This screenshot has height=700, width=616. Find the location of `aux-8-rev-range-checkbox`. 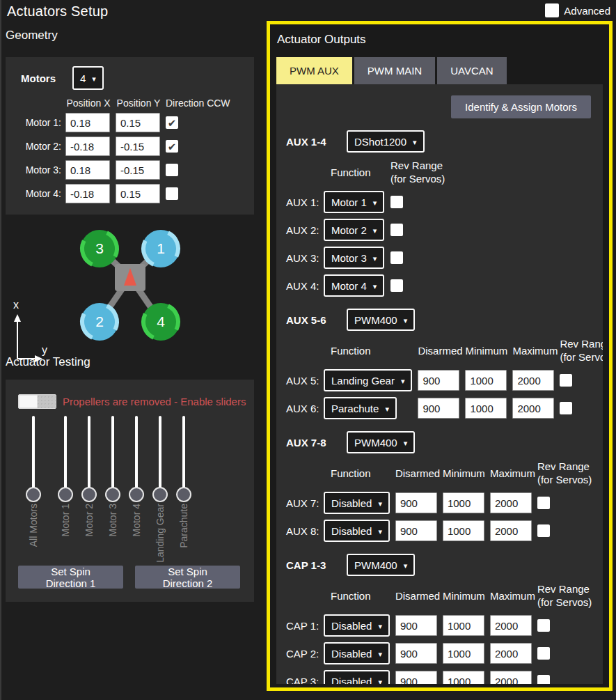

aux-8-rev-range-checkbox is located at coordinates (544, 531).